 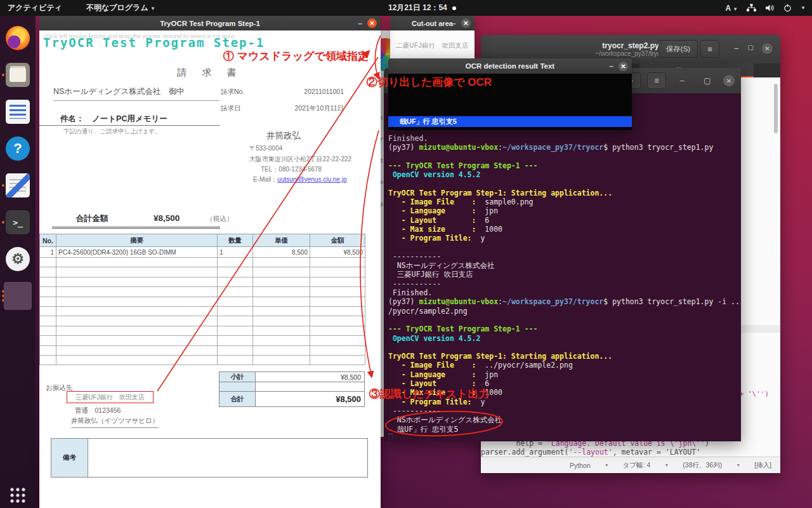 What do you see at coordinates (18, 112) in the screenshot?
I see `libreoffice-writer-icon` at bounding box center [18, 112].